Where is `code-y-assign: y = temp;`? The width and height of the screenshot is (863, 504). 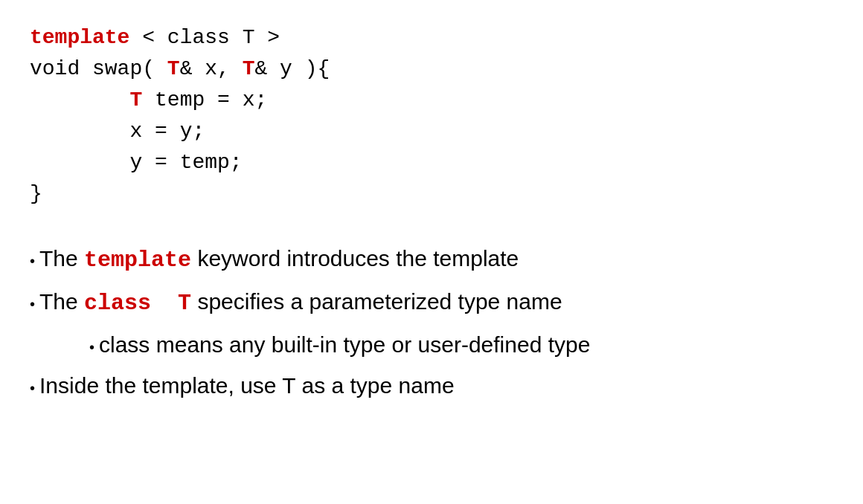 code-y-assign: y = temp; is located at coordinates (136, 162).